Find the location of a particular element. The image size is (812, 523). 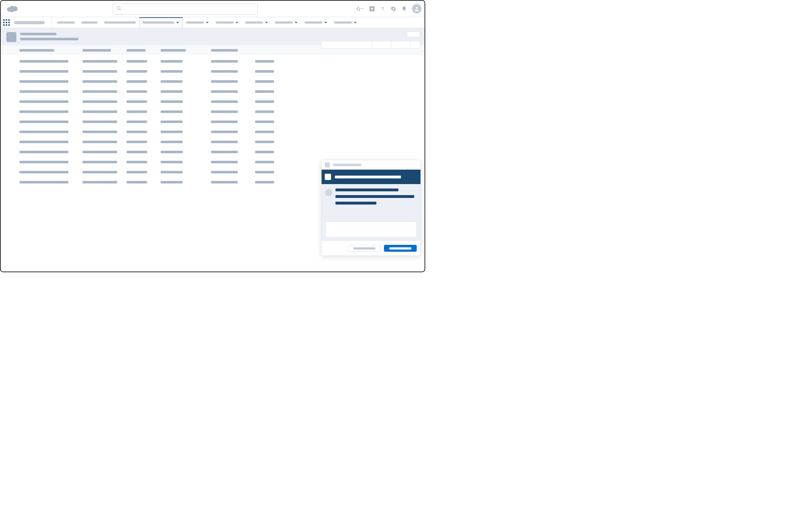

composer-header-icon is located at coordinates (327, 165).